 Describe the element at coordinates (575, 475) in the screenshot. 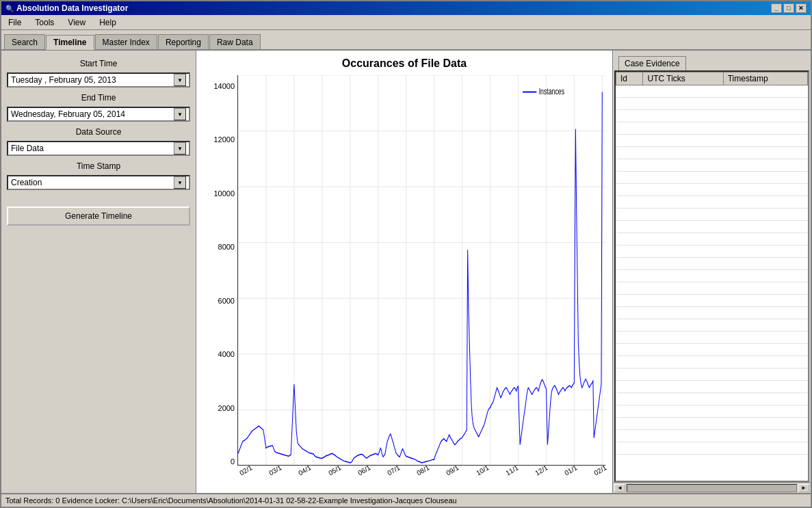

I see `x-label-11: 01/1` at that location.